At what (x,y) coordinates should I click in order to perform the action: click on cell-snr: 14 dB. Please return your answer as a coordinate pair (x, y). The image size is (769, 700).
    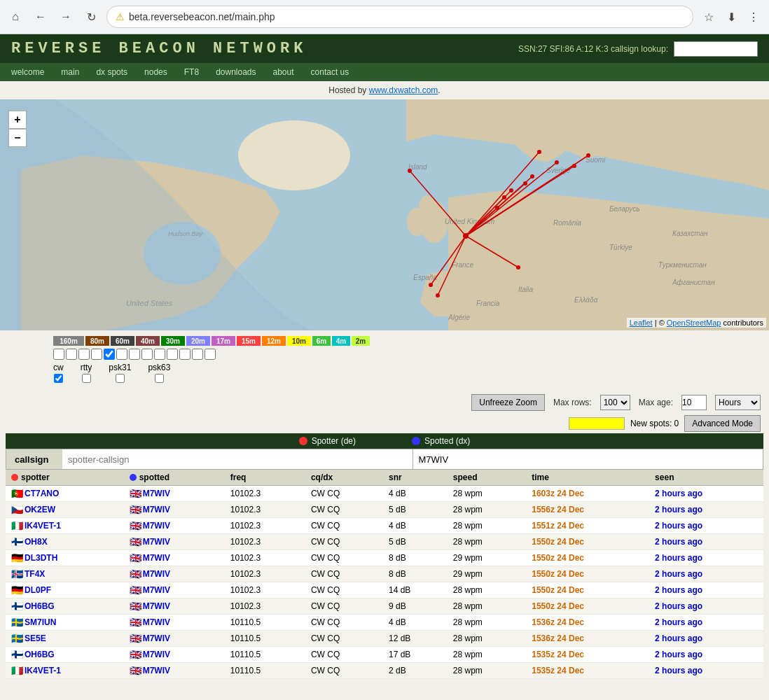
    Looking at the image, I should click on (415, 591).